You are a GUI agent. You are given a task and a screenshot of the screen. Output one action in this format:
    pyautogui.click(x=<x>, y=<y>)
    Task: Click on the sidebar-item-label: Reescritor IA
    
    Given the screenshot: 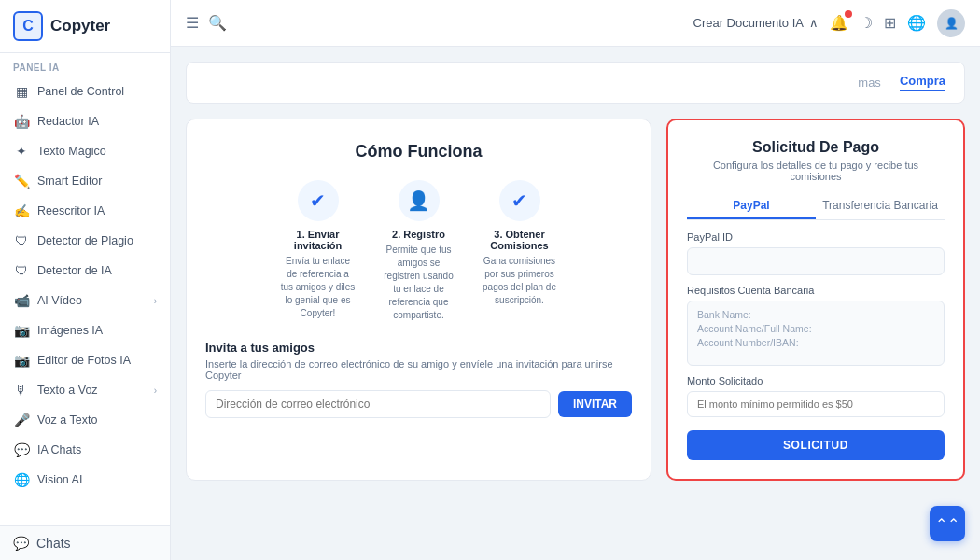 What is the action you would take?
    pyautogui.click(x=71, y=211)
    